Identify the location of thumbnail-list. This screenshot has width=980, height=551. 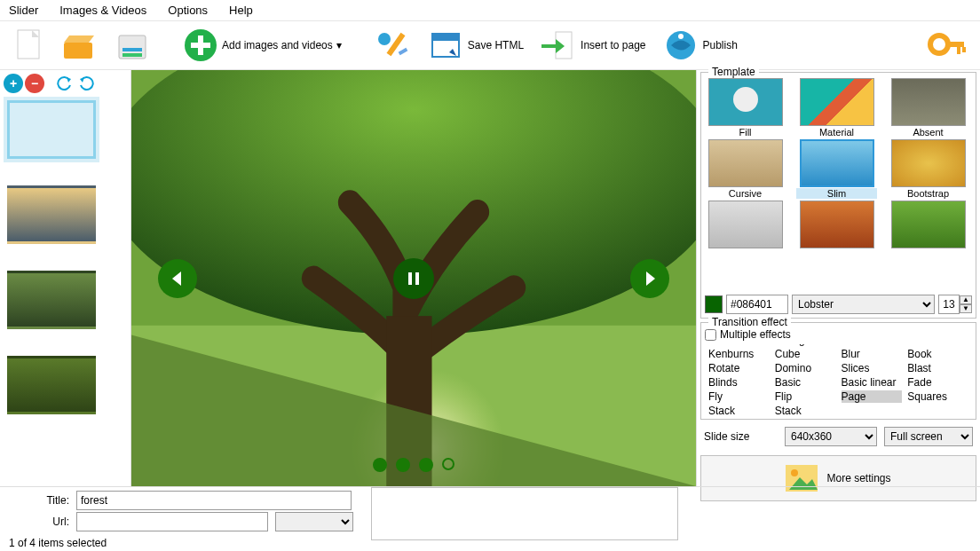
(66, 291).